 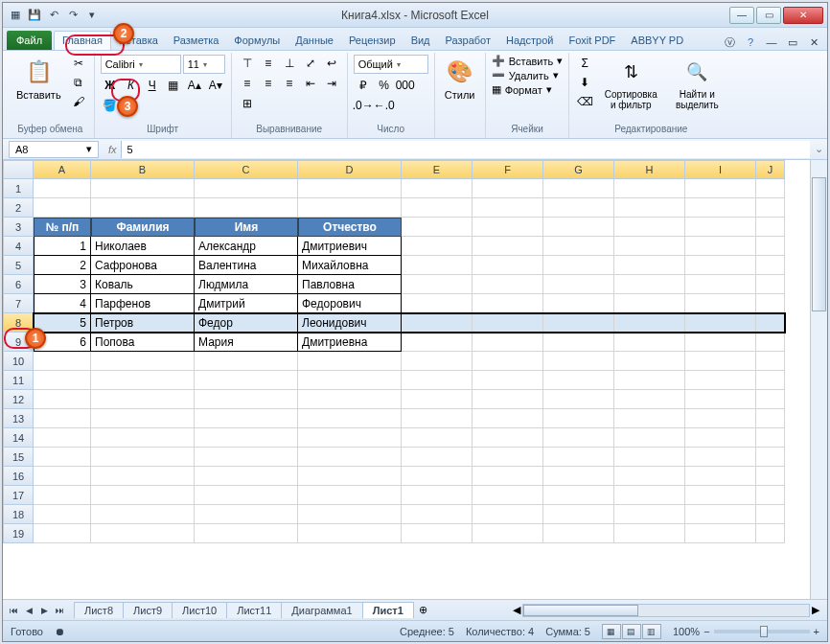 I want to click on fill-icon: ⬇, so click(x=585, y=82).